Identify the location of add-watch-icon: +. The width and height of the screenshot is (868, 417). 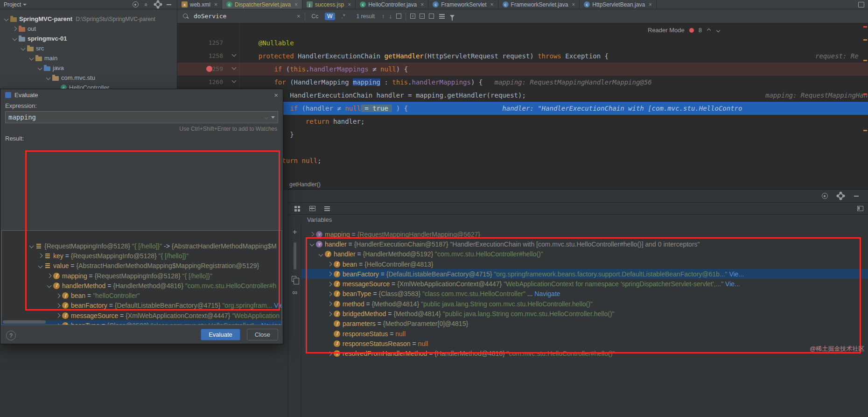
(295, 232).